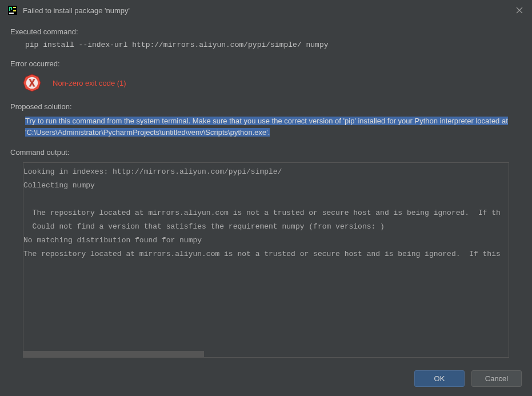 This screenshot has width=532, height=396. What do you see at coordinates (439, 378) in the screenshot?
I see `ok-button: OK` at bounding box center [439, 378].